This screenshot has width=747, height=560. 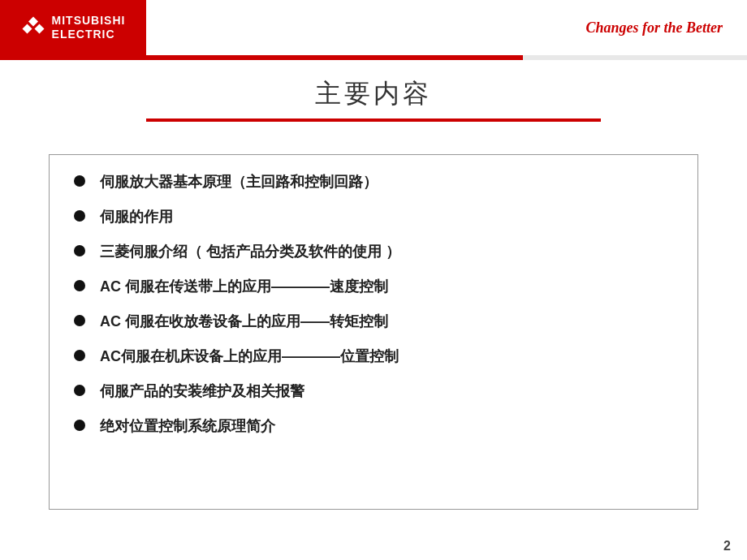 I want to click on bullet-text: 三菱伺服介绍（ 包括产品分类及软件的使用 ）, so click(x=250, y=252).